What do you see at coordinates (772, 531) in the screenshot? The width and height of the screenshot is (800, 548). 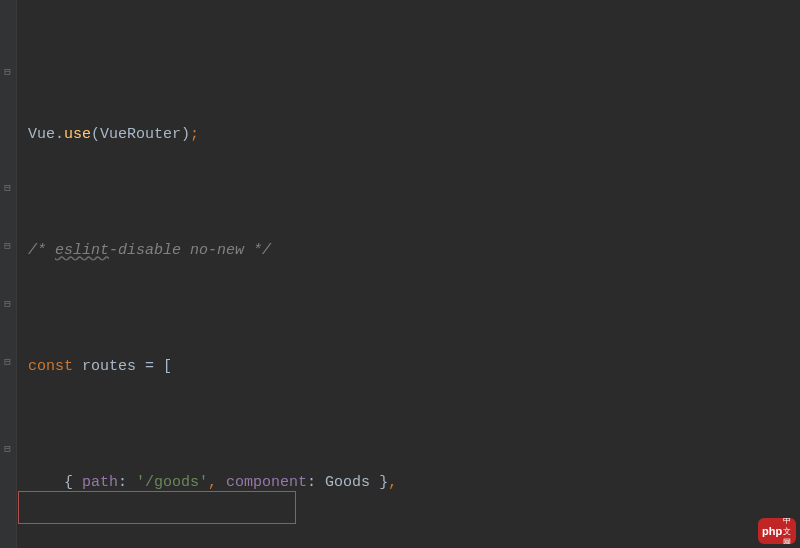 I see `badge-text: php` at bounding box center [772, 531].